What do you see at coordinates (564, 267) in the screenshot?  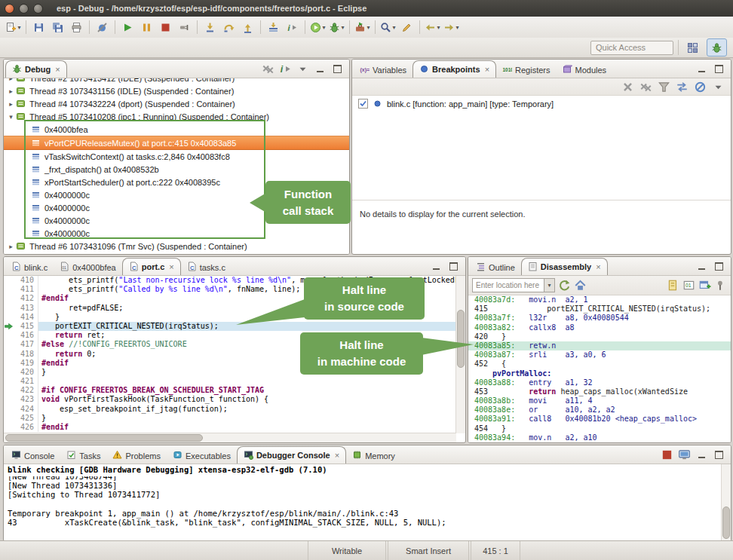 I see `tab-disassembly: Disassembly×` at bounding box center [564, 267].